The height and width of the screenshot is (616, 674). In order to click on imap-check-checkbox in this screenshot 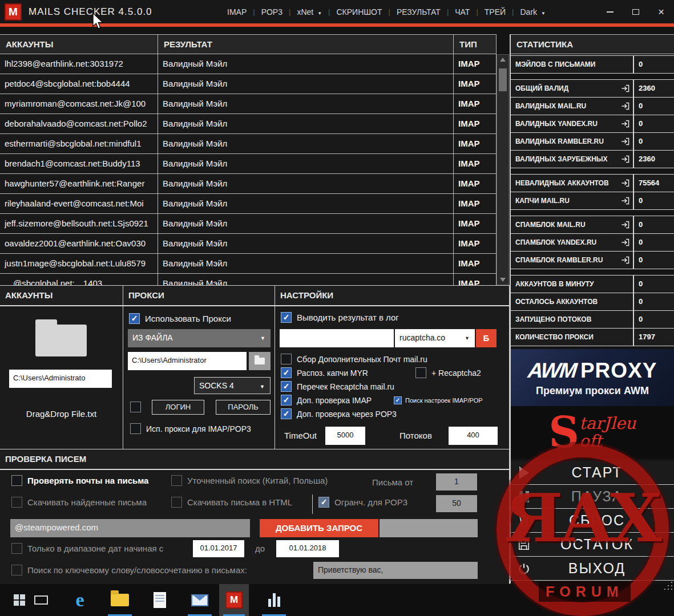, I will do `click(286, 400)`.